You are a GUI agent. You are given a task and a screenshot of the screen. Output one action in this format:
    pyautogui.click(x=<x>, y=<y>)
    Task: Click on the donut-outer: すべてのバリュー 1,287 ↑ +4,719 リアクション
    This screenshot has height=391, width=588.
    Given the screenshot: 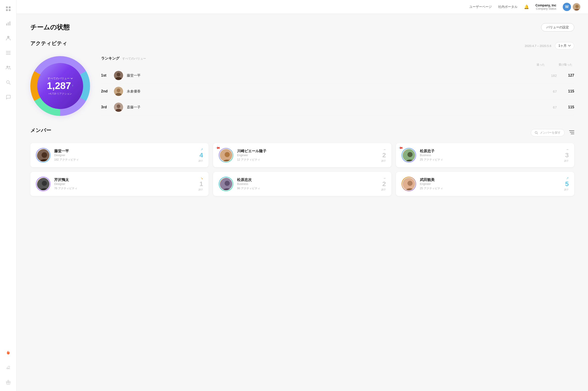 What is the action you would take?
    pyautogui.click(x=60, y=86)
    